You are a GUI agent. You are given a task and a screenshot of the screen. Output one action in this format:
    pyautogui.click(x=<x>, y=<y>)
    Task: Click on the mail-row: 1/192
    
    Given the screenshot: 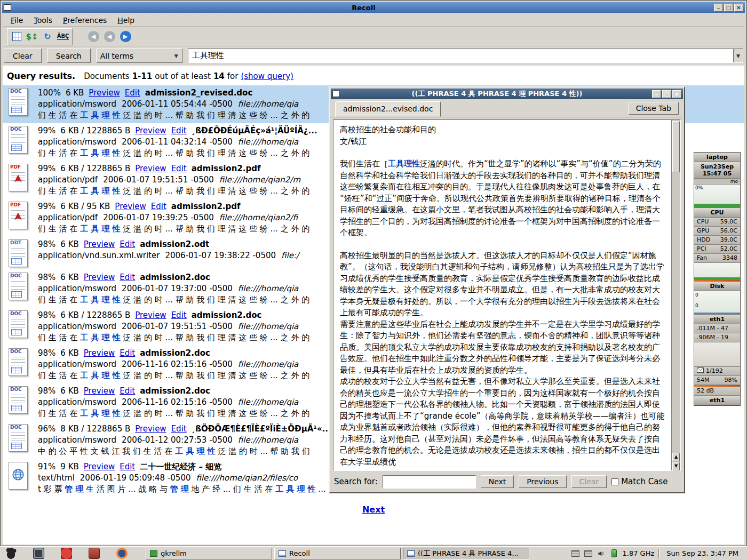 What is the action you would take?
    pyautogui.click(x=717, y=371)
    